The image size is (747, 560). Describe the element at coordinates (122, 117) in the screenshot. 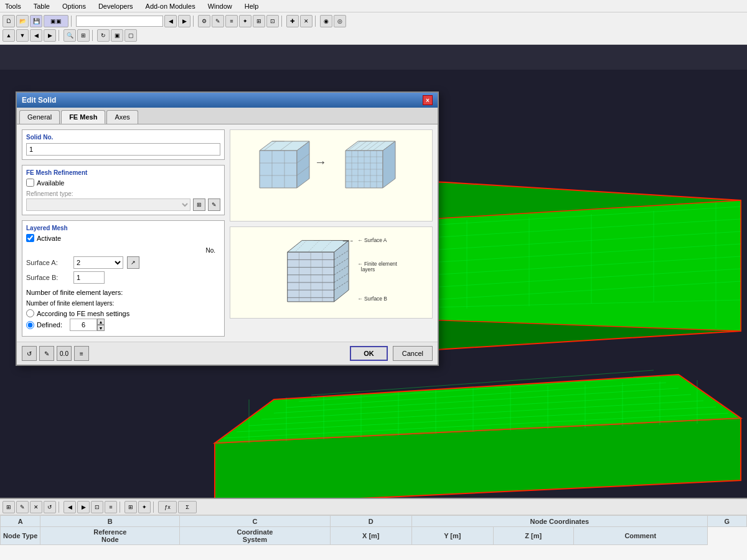

I see `tab-axes: Axes` at that location.